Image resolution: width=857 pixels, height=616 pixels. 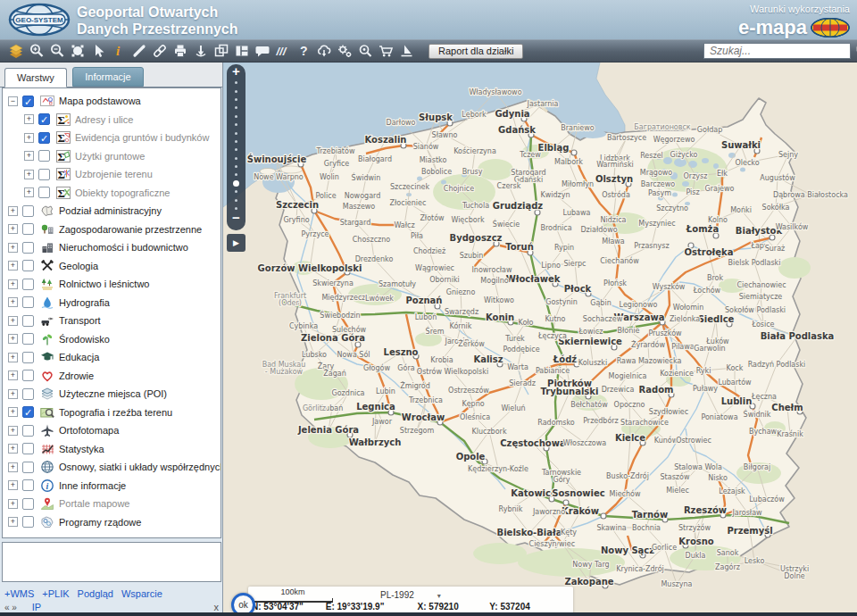 What do you see at coordinates (112, 377) in the screenshot?
I see `layer-row-15: +Zdrowie` at bounding box center [112, 377].